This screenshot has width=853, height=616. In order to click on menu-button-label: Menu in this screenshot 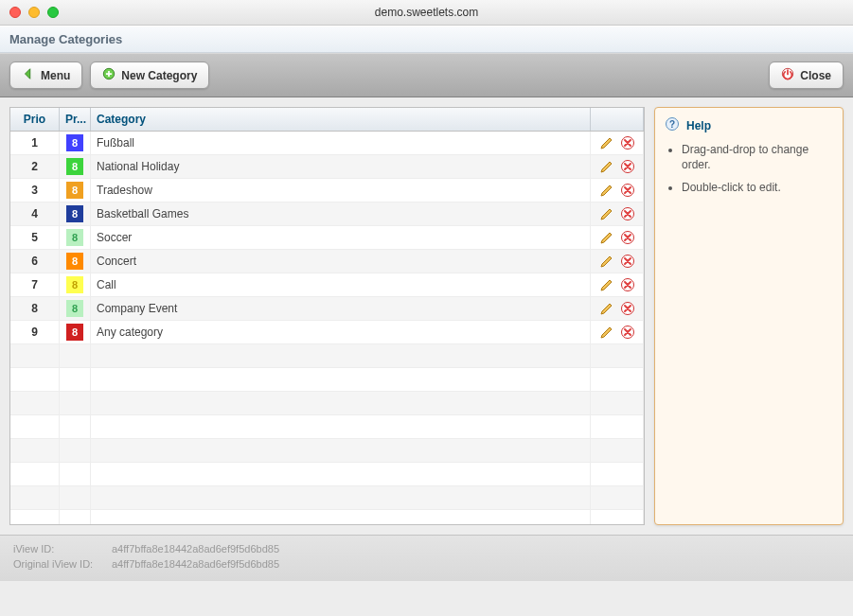, I will do `click(55, 76)`.